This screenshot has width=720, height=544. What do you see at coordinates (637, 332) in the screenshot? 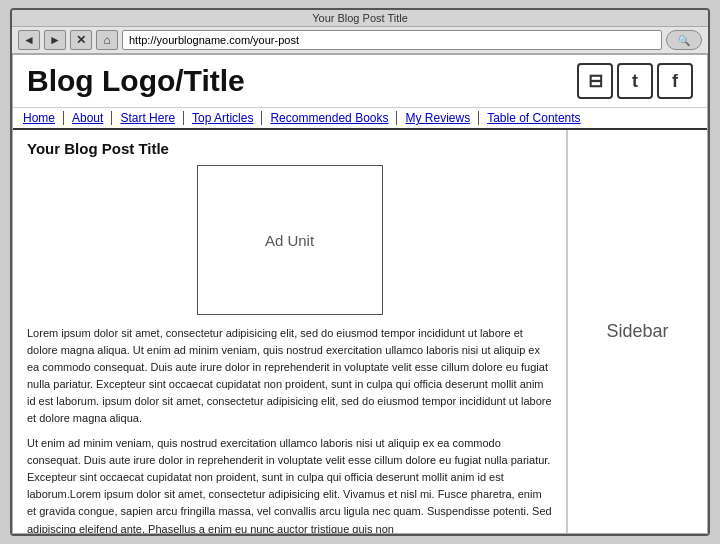
I see `sidebar: Sidebar` at bounding box center [637, 332].